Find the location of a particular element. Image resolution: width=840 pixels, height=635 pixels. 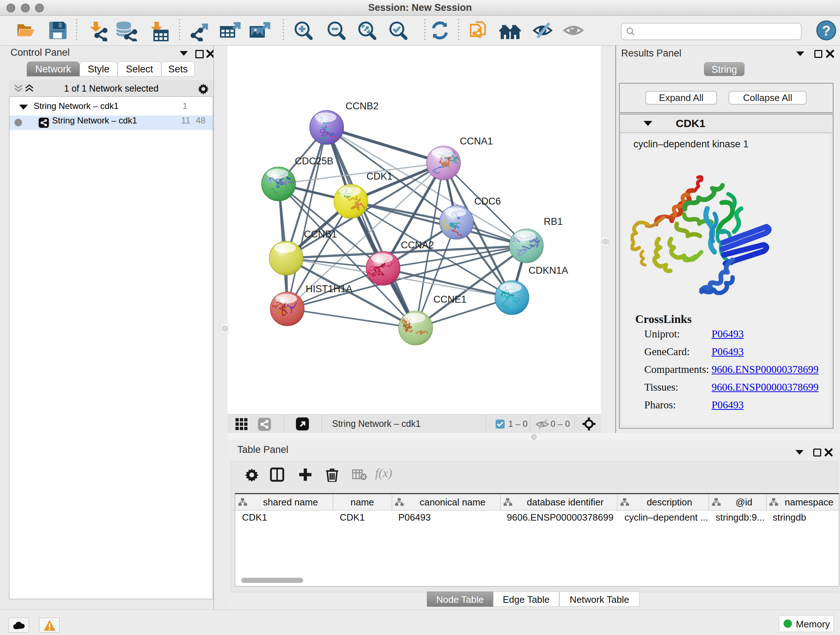

svg-text: CDC25B is located at coordinates (314, 161).